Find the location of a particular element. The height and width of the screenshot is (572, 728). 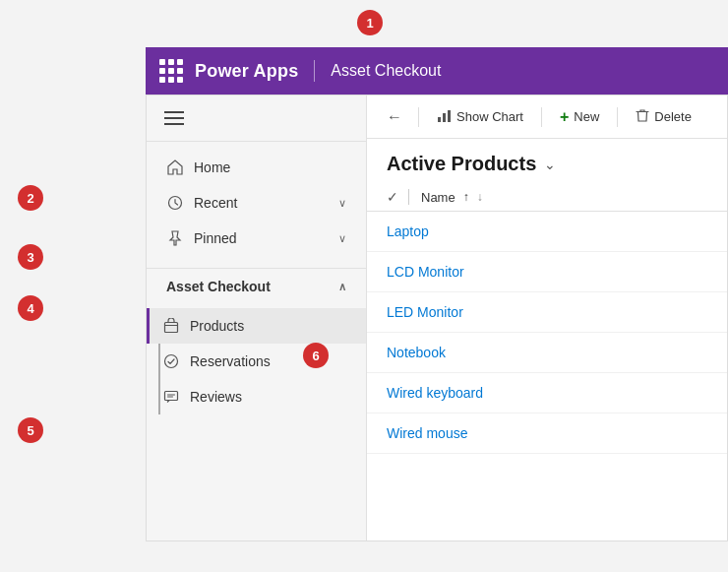

products-icon is located at coordinates (171, 326).